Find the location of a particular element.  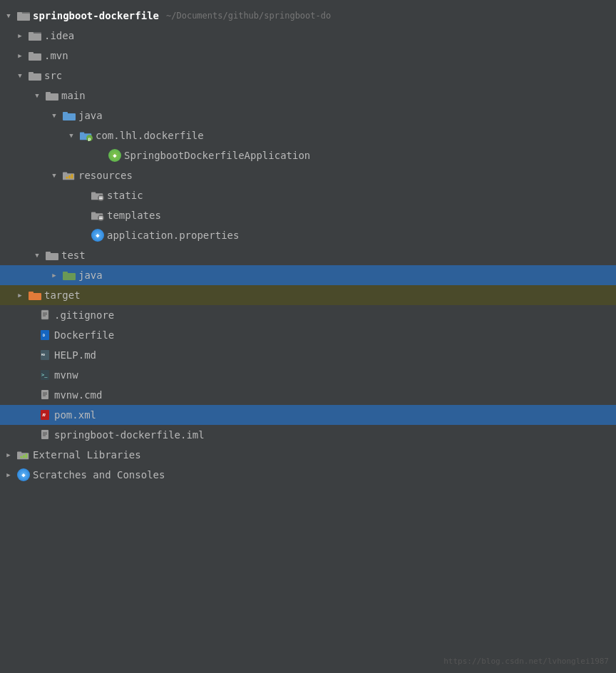

target-folder-icon is located at coordinates (35, 295).